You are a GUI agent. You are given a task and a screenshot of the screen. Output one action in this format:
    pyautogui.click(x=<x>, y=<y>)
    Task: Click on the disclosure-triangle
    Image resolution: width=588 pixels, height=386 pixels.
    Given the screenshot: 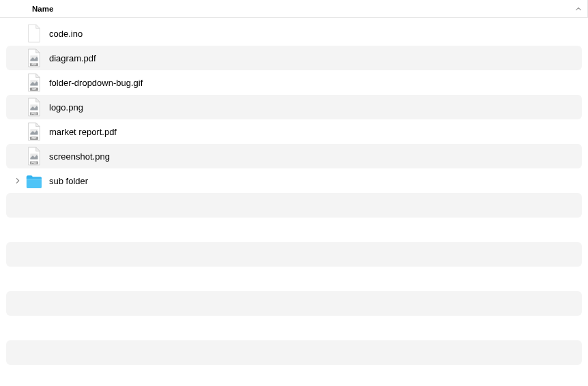 What is the action you would take?
    pyautogui.click(x=18, y=181)
    